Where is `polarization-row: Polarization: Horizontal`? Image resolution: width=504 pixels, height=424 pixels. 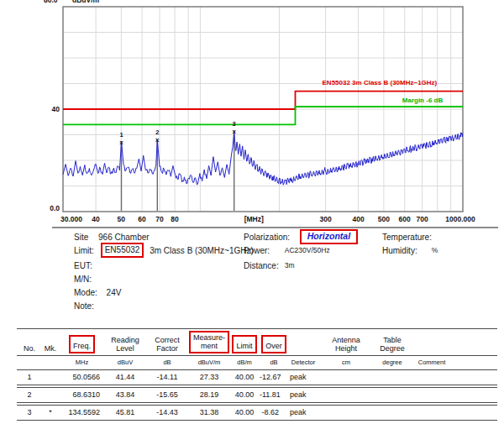 polarization-row: Polarization: Horizontal is located at coordinates (301, 237).